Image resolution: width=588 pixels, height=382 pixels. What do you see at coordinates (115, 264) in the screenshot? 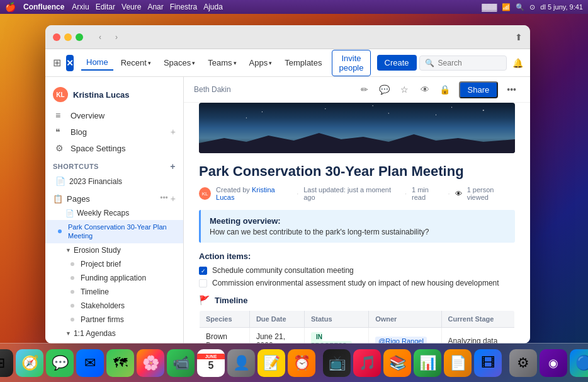
I see `page-project-brief: Project brief` at bounding box center [115, 264].